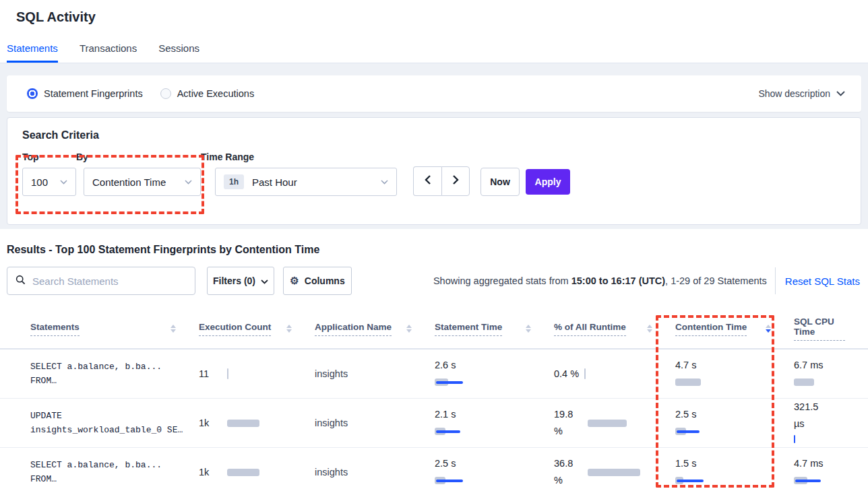 The height and width of the screenshot is (495, 868). What do you see at coordinates (434, 471) in the screenshot?
I see `table-row: SELECT a.balance, b.ba... FROM… 1k insig…` at bounding box center [434, 471].